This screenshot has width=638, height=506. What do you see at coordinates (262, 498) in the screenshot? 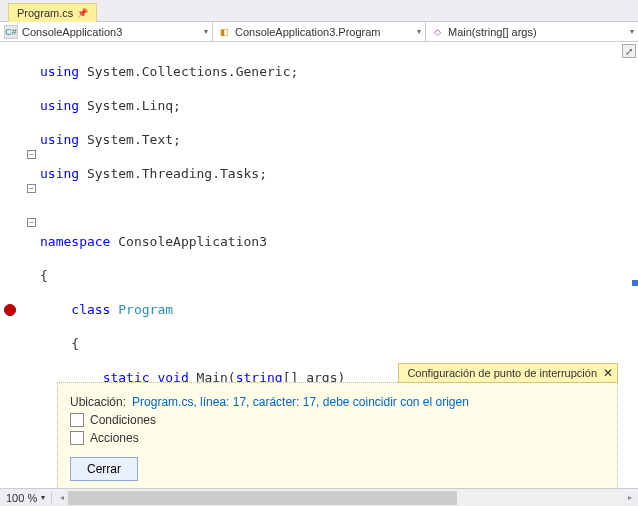
I see `scroll-thumb` at bounding box center [262, 498].